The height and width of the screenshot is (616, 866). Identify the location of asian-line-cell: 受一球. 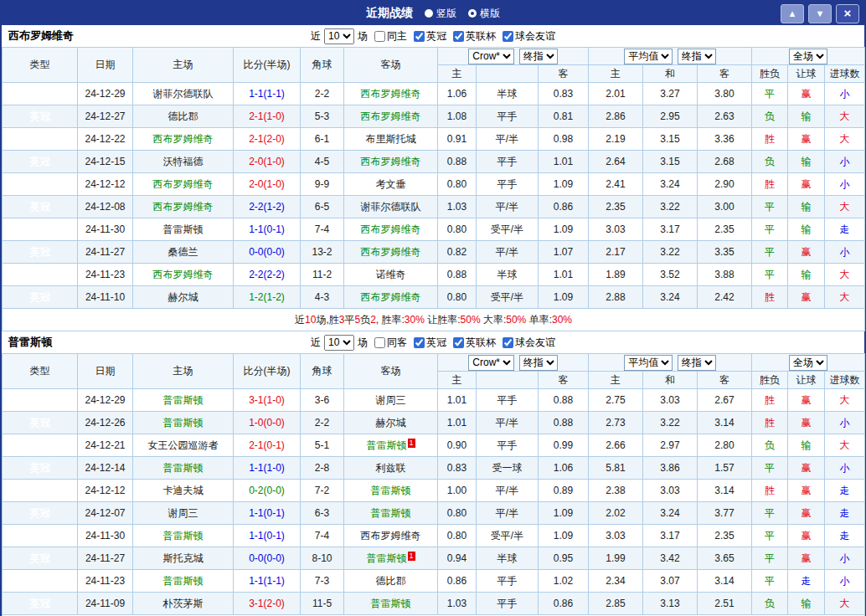
(508, 469).